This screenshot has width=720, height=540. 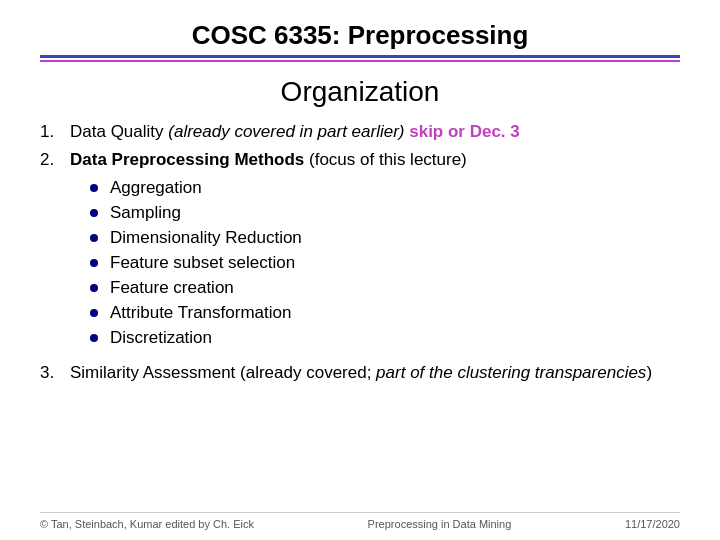 What do you see at coordinates (360, 373) in the screenshot?
I see `list-item-3: 3. Similarity Assessment (already covere…` at bounding box center [360, 373].